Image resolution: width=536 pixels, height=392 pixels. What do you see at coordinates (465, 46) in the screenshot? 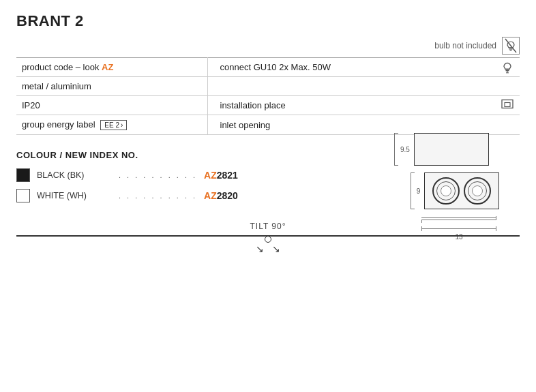
I see `bulb-note-text: bulb not included` at bounding box center [465, 46].